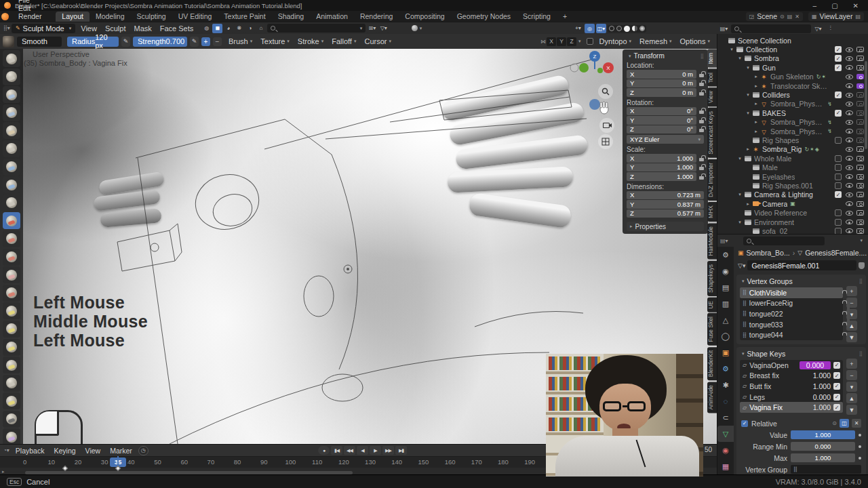 The height and width of the screenshot is (488, 868). What do you see at coordinates (844, 423) in the screenshot?
I see `shape-key-edit-mode-icon: ◫` at bounding box center [844, 423].